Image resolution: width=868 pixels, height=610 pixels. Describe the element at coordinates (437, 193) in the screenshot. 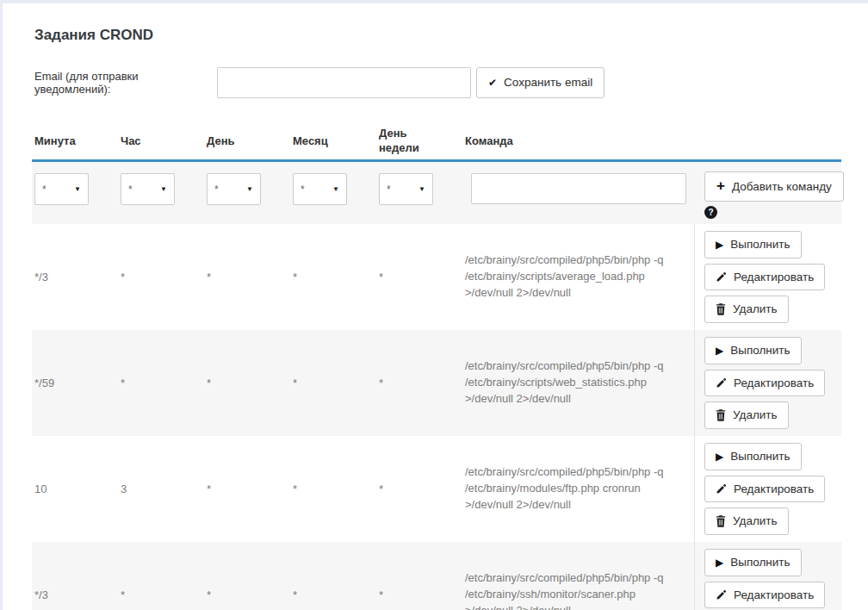

I see `new-command-row: * ▼ * ▼ * ▼ * ▼ * ▼ +` at that location.